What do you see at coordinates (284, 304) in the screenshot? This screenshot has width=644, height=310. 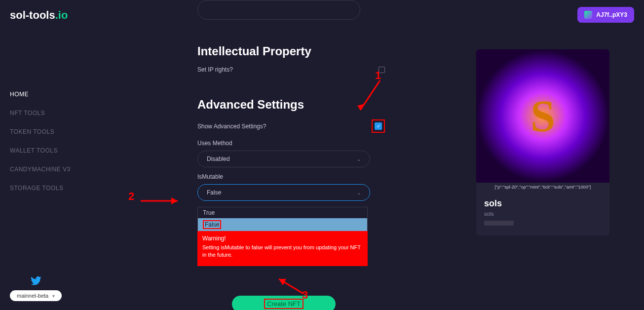 I see `annotation-box-3: Create NFT` at bounding box center [284, 304].